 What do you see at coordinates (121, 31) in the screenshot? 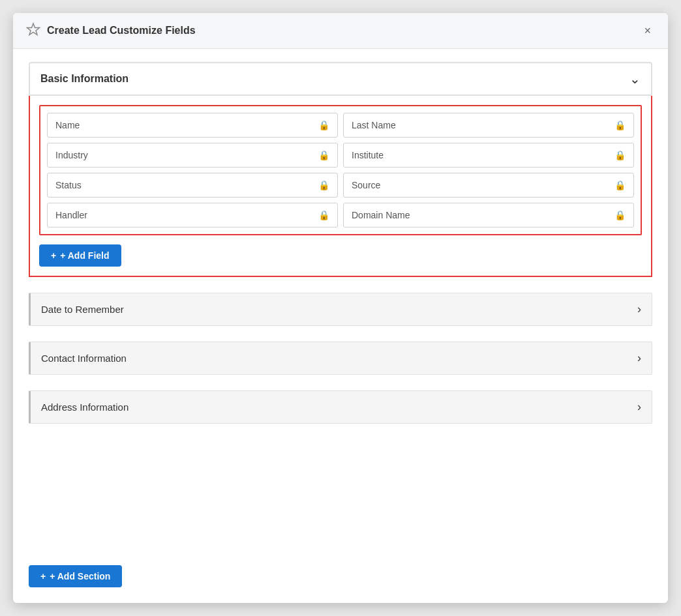
I see `modal-title: Create Lead Customize Fields` at bounding box center [121, 31].